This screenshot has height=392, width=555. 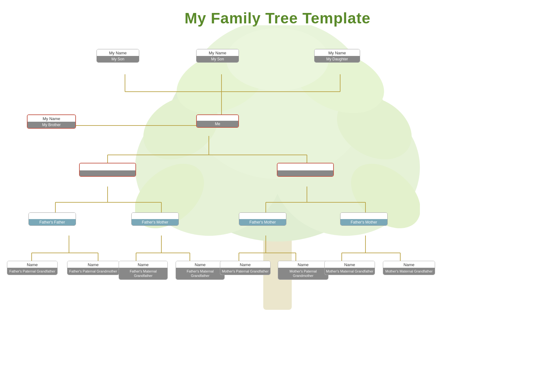 I want to click on mother-name, so click(x=305, y=167).